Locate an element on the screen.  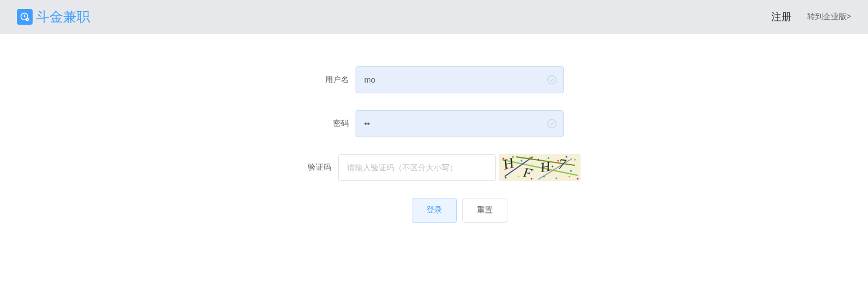
captcha-input is located at coordinates (417, 168).